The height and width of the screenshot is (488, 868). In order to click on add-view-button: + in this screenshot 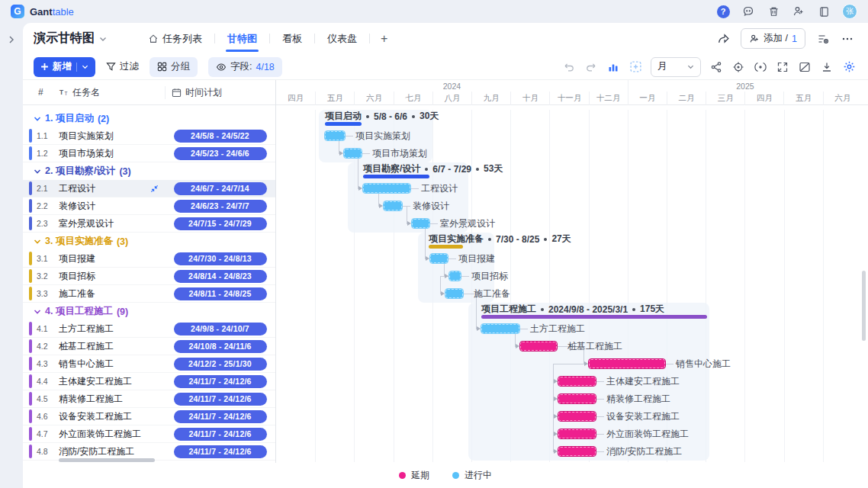, I will do `click(384, 39)`.